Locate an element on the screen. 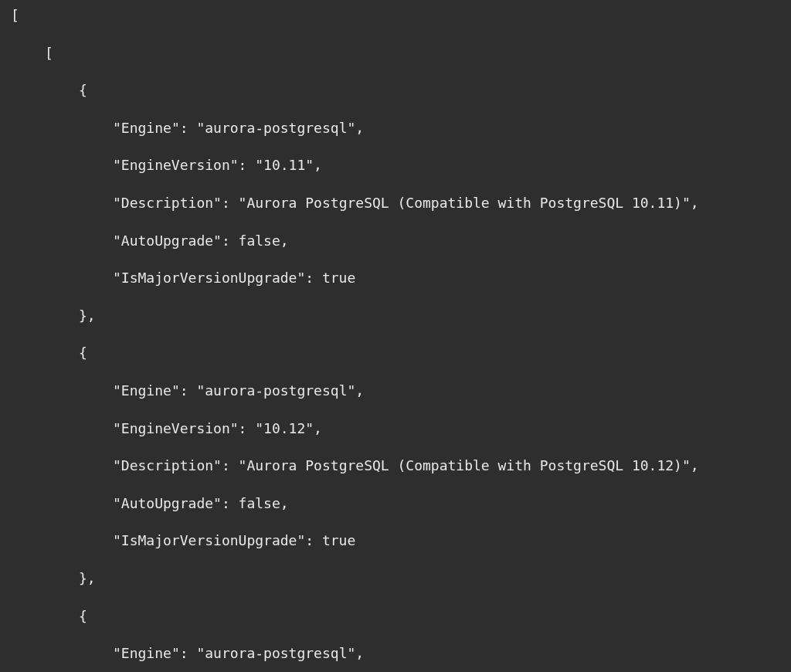 The height and width of the screenshot is (672, 791). json-line: "EngineVersion": "10.12", is located at coordinates (446, 429).